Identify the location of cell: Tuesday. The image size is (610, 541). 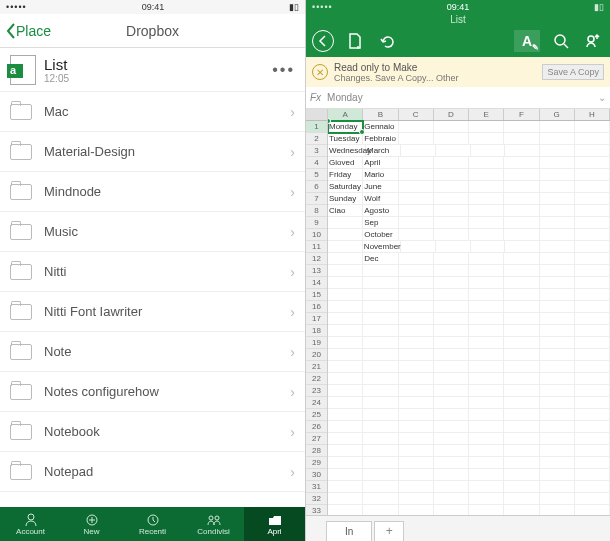
(346, 139).